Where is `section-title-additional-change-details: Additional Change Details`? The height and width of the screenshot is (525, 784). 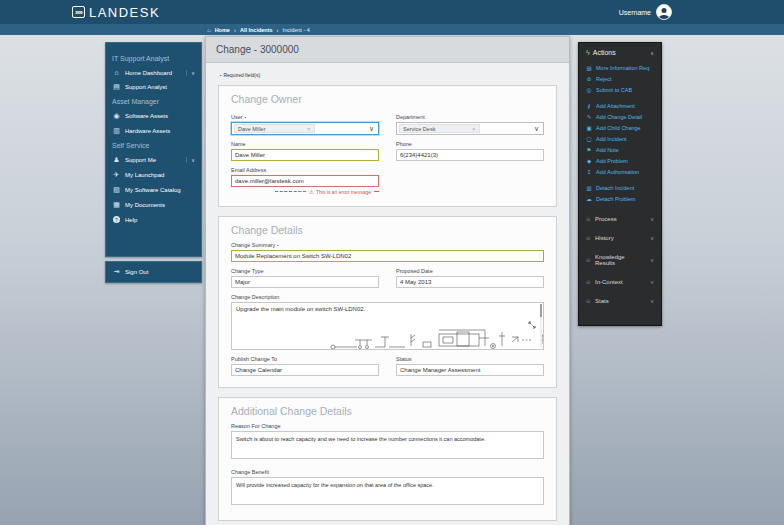 section-title-additional-change-details: Additional Change Details is located at coordinates (388, 411).